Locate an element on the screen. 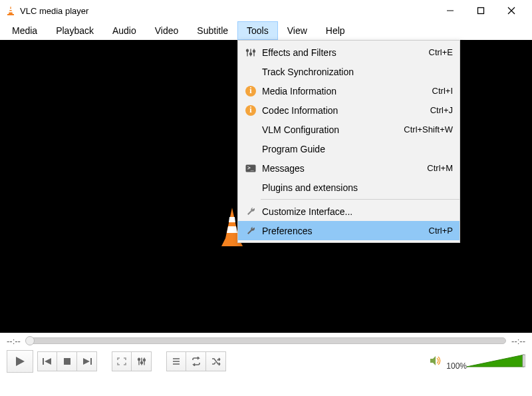 The image size is (532, 396). menu-item-label: Track Synchronization is located at coordinates (355, 72).